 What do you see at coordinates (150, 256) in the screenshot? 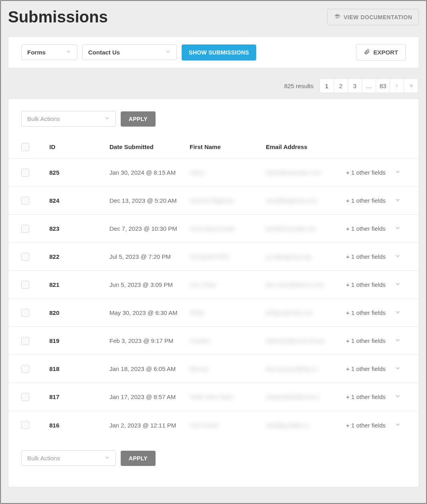
I see `row-date: Jul 5, 2023 @ 7:20 PM` at bounding box center [150, 256].